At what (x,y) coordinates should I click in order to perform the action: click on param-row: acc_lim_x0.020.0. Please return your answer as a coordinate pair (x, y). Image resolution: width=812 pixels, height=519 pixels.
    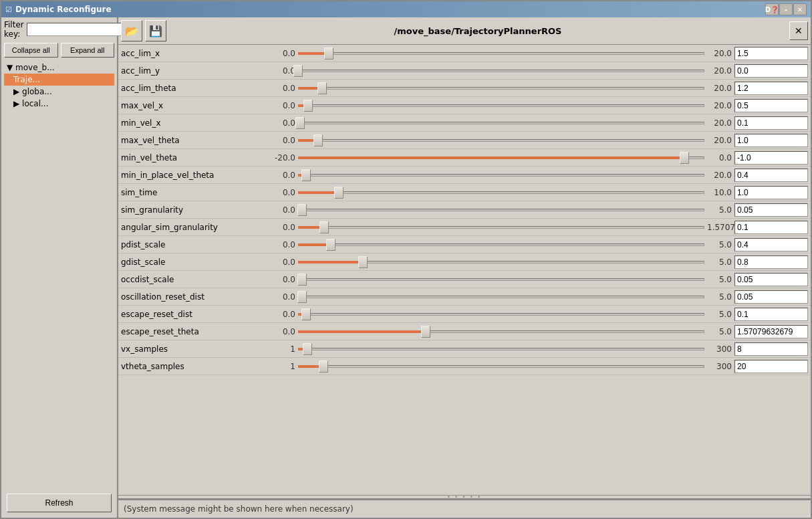
    Looking at the image, I should click on (464, 54).